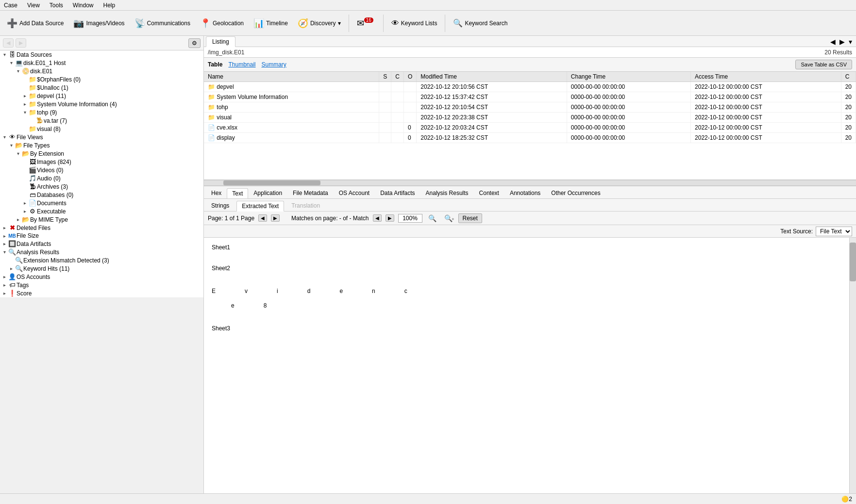 The image size is (856, 504). What do you see at coordinates (102, 71) in the screenshot?
I see `sidebar-item-disk-e01: ▾ 📀 disk.E01` at bounding box center [102, 71].